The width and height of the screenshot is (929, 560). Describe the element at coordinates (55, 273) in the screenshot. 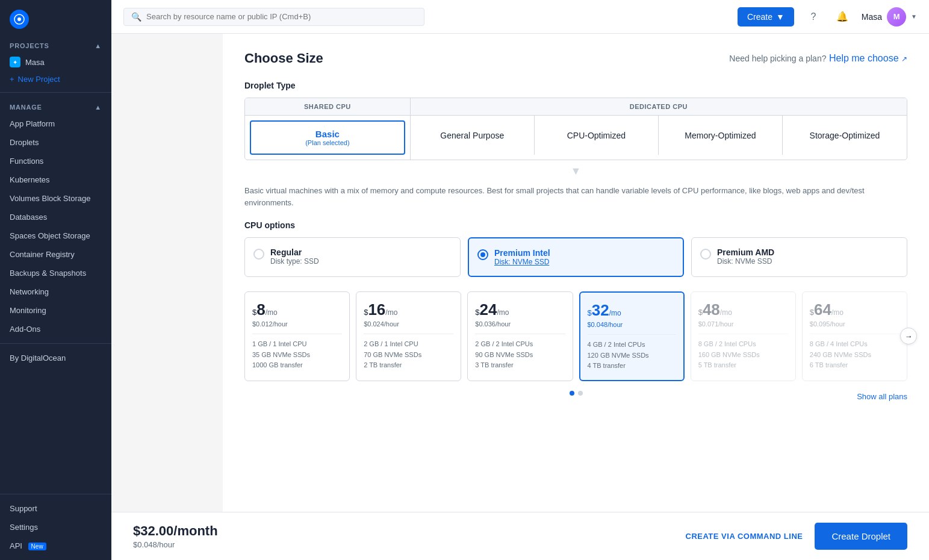

I see `sidebar-item-backups: Backups & Snapshots` at that location.